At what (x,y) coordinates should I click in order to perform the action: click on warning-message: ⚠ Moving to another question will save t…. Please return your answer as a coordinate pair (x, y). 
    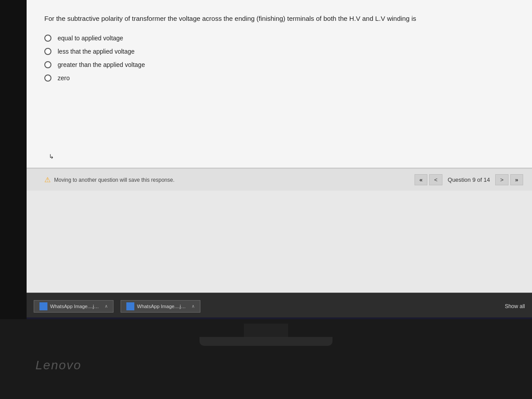
    Looking at the image, I should click on (109, 180).